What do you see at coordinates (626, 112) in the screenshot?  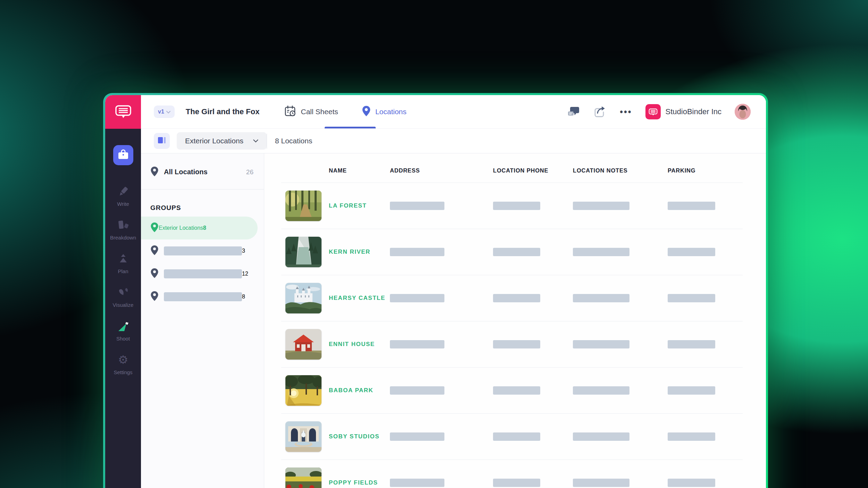 I see `more-options-icon: •••` at bounding box center [626, 112].